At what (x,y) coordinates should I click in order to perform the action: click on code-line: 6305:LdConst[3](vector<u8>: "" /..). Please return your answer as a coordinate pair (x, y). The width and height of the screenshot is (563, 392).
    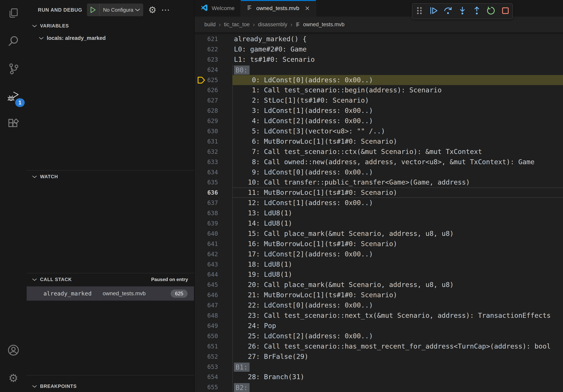
    Looking at the image, I should click on (379, 131).